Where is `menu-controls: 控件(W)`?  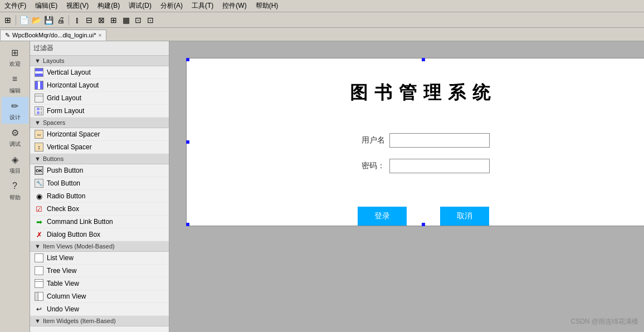 menu-controls: 控件(W) is located at coordinates (234, 6).